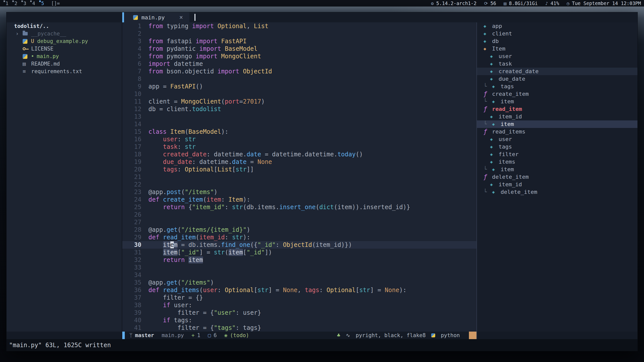 The height and width of the screenshot is (362, 644). I want to click on outline-item-created_date: ◈created_date, so click(557, 71).